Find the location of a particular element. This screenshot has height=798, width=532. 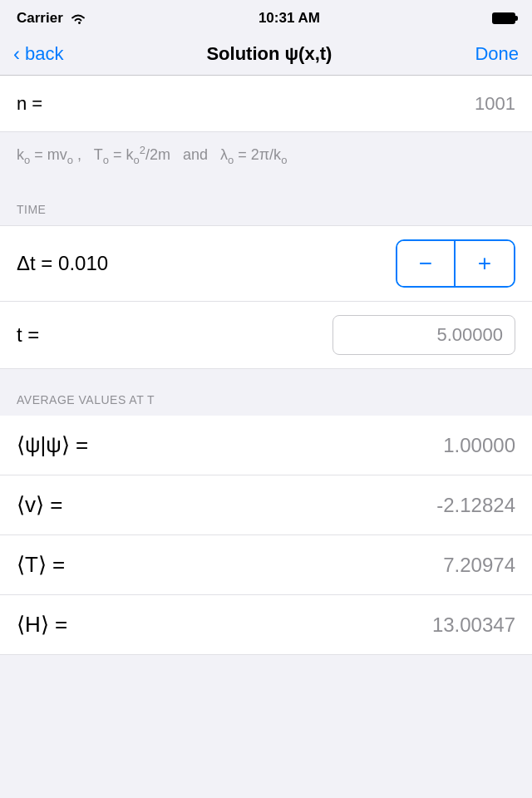

back-chevron-icon: ‹ is located at coordinates (17, 54).